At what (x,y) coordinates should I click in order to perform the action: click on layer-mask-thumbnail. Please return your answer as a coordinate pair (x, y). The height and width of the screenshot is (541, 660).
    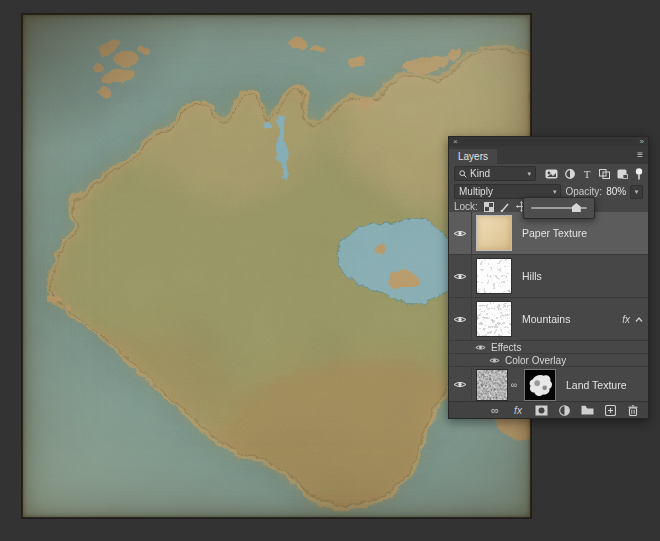
    Looking at the image, I should click on (540, 385).